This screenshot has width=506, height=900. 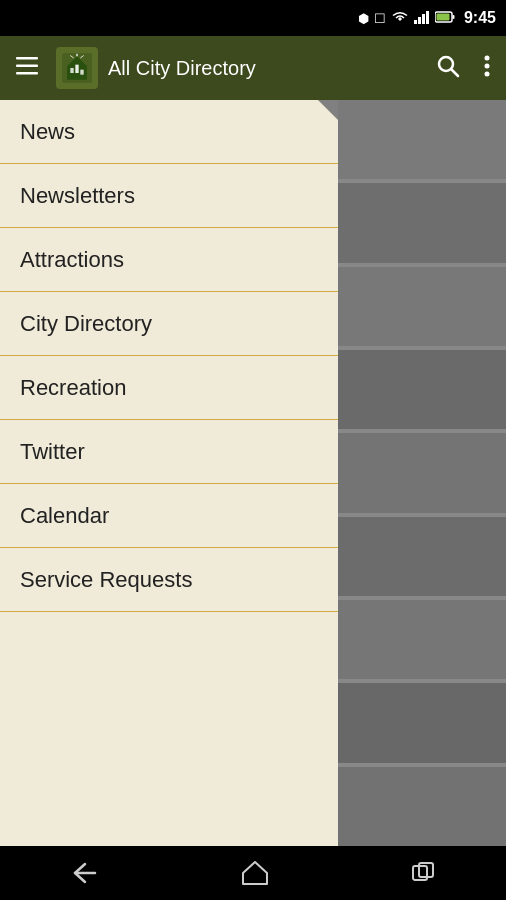 I want to click on app-logo, so click(x=77, y=68).